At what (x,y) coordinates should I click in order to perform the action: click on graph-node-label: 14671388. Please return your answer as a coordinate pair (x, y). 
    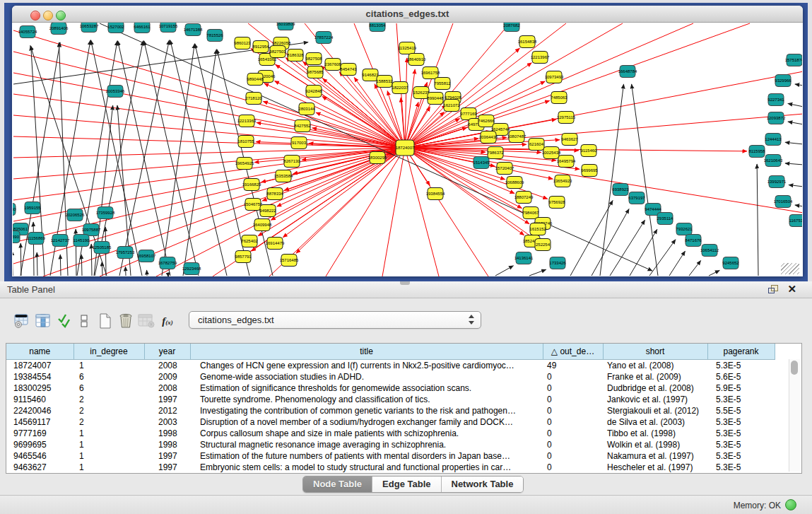
    Looking at the image, I should click on (194, 30).